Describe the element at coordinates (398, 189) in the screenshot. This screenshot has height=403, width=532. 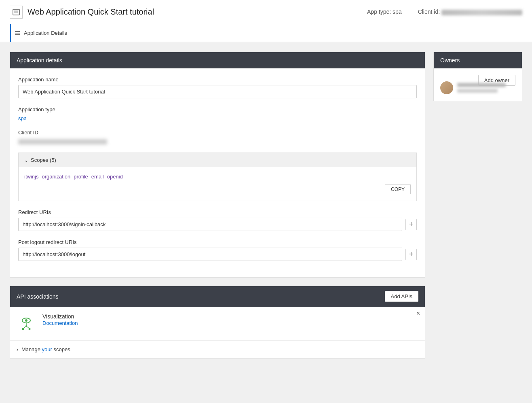
I see `copy-scopes-button: COPY` at that location.